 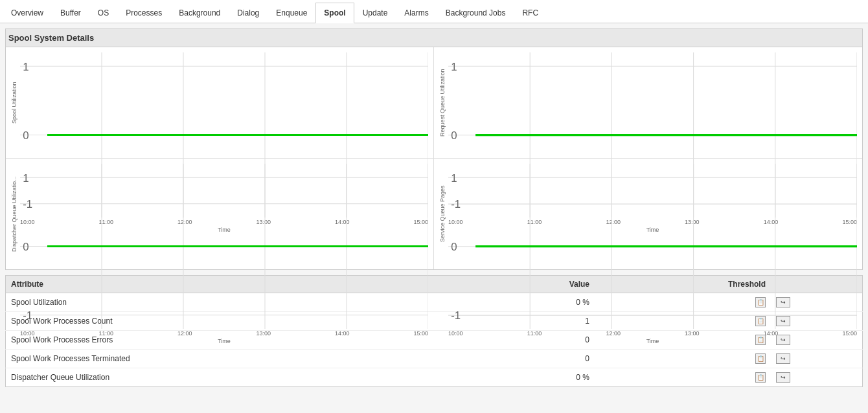 What do you see at coordinates (334, 13) in the screenshot?
I see `tab-spool: Spool` at bounding box center [334, 13].